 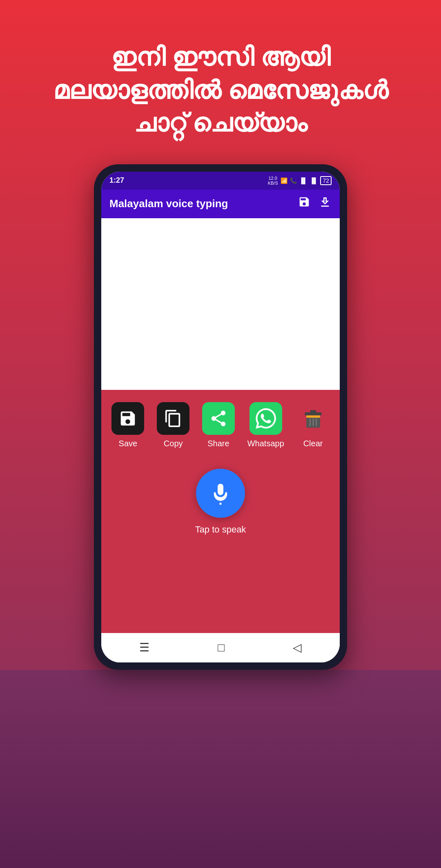 What do you see at coordinates (297, 647) in the screenshot?
I see `nav-back-icon: ◁` at bounding box center [297, 647].